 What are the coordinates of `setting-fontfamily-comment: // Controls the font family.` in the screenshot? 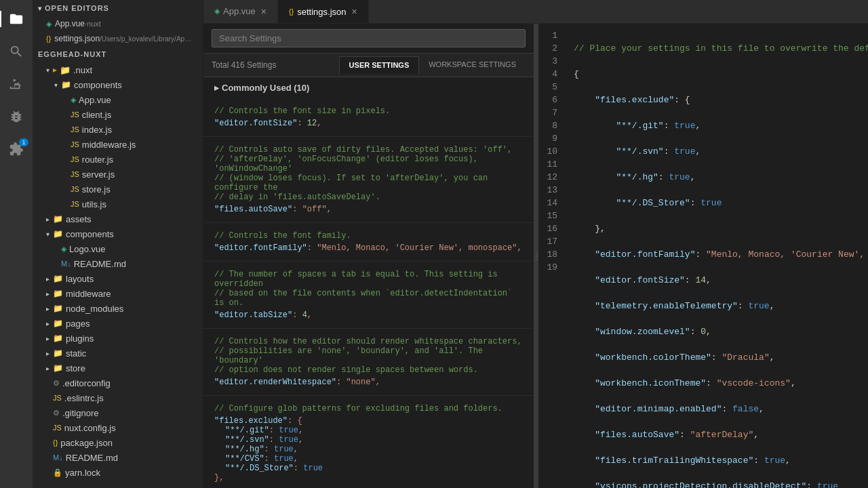 It's located at (369, 236).